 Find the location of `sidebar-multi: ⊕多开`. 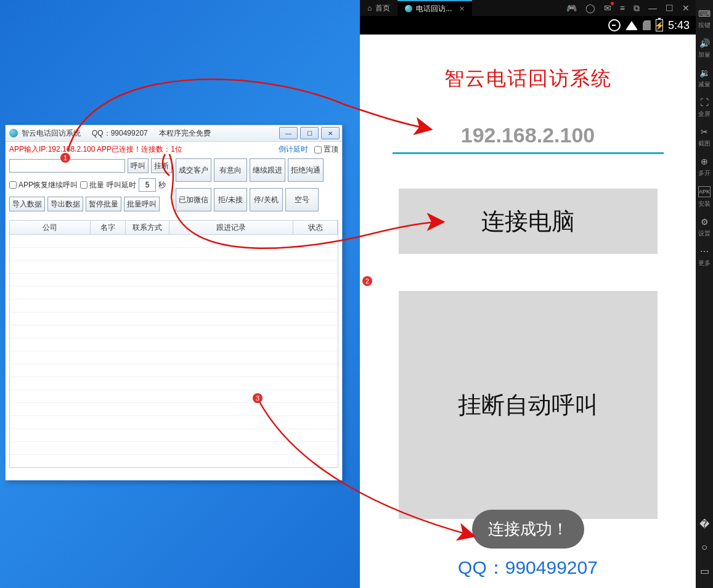

sidebar-multi: ⊕多开 is located at coordinates (704, 167).